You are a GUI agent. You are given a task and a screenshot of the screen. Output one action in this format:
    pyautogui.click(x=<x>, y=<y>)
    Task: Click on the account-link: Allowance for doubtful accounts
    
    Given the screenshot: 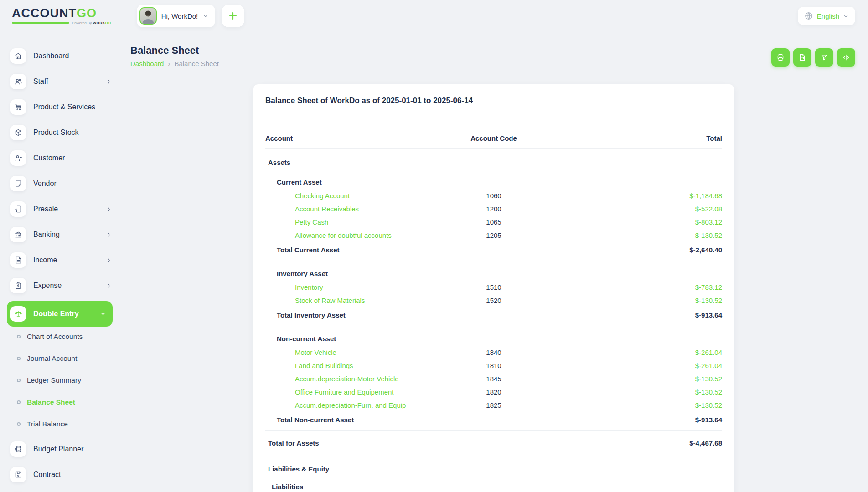 What is the action you would take?
    pyautogui.click(x=343, y=235)
    